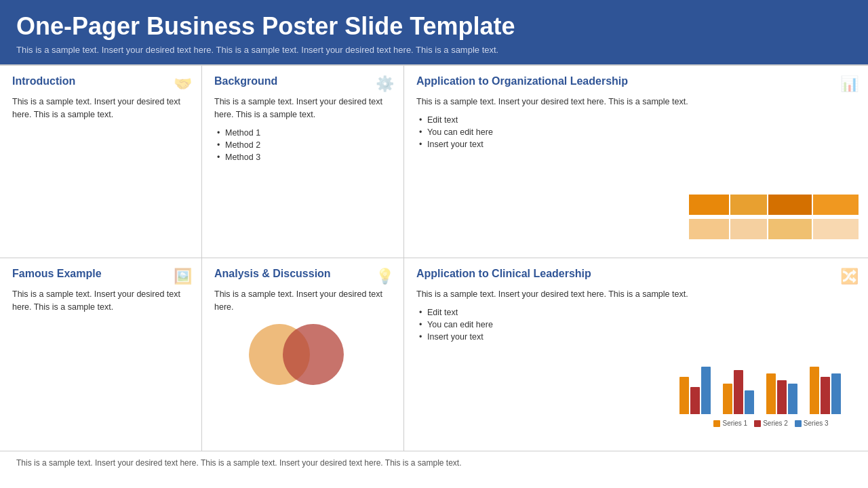 This screenshot has width=868, height=488. What do you see at coordinates (183, 277) in the screenshot?
I see `picture-icon: 🖼️` at bounding box center [183, 277].